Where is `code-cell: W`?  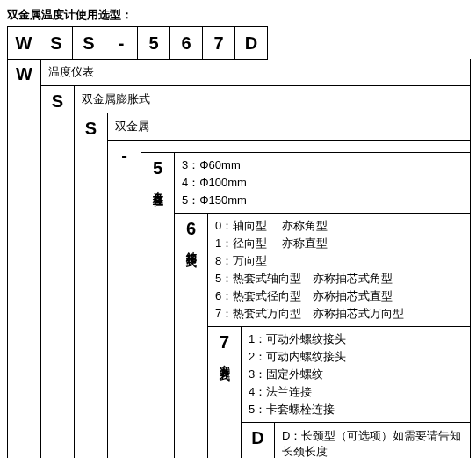
code-cell: W is located at coordinates (24, 43).